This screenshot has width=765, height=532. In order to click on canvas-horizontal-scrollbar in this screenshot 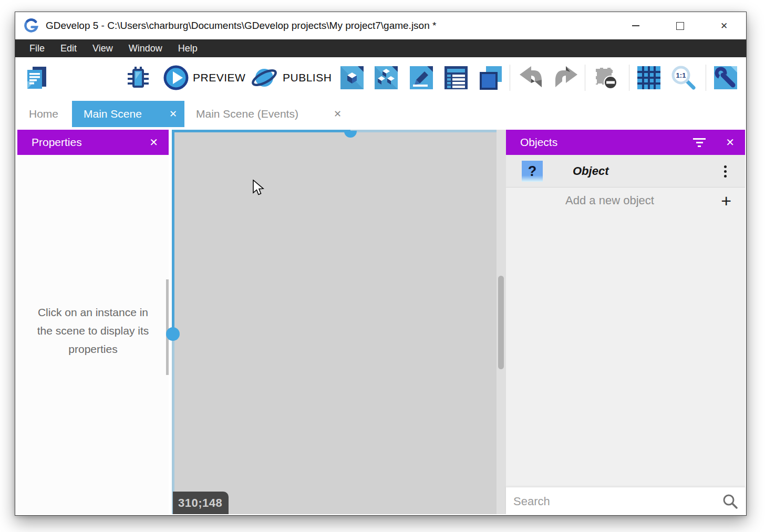, I will do `click(334, 131)`.